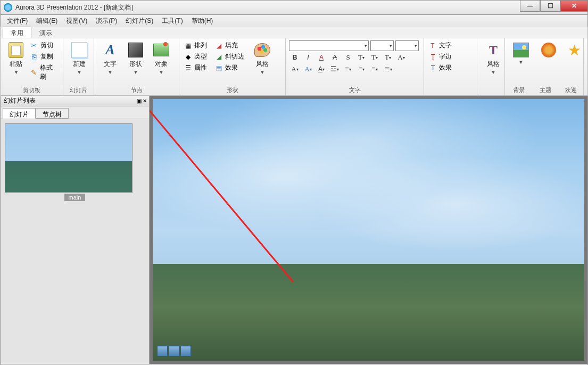 Image resolution: width=588 pixels, height=365 pixels. Describe the element at coordinates (433, 46) in the screenshot. I see `text-word-icon: T` at that location.